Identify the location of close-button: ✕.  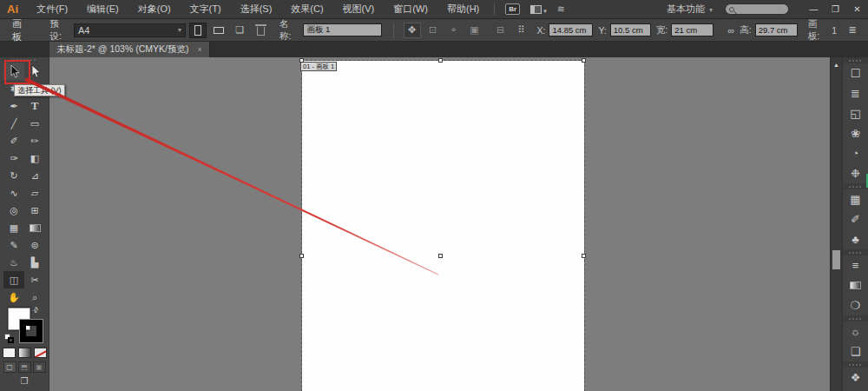
(858, 9).